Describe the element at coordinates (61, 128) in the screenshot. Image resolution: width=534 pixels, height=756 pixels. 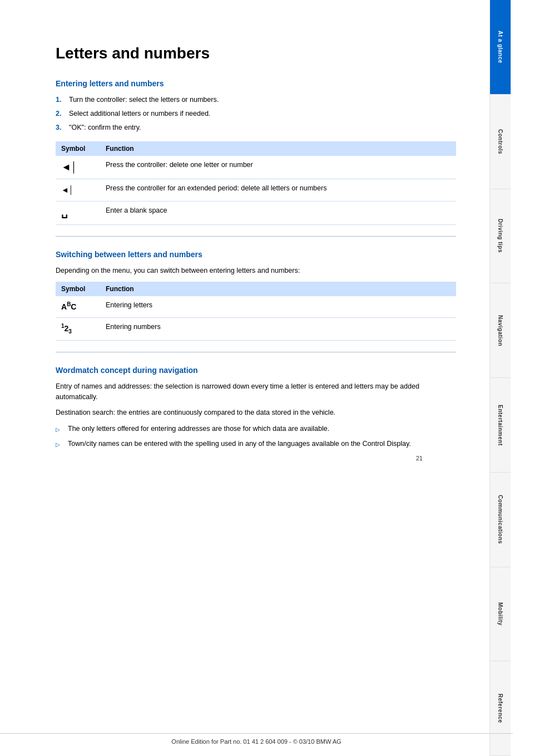
I see `step-number-3: 3.` at that location.